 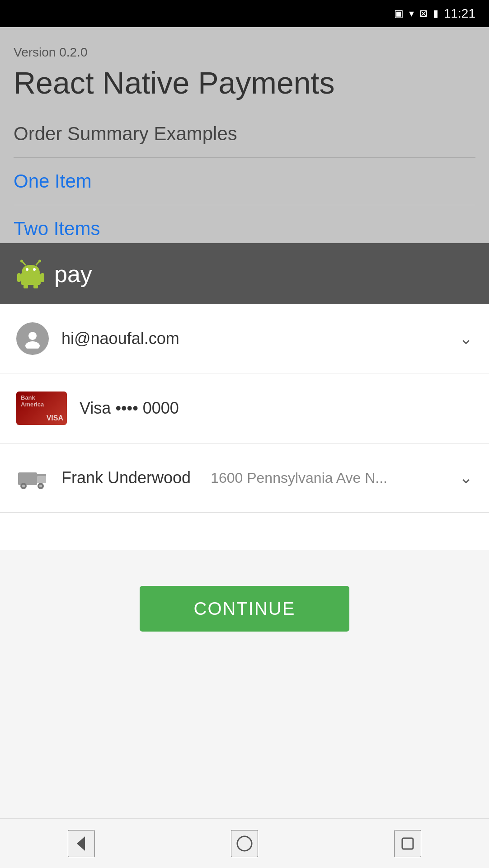 I want to click on person-icon, so click(x=33, y=339).